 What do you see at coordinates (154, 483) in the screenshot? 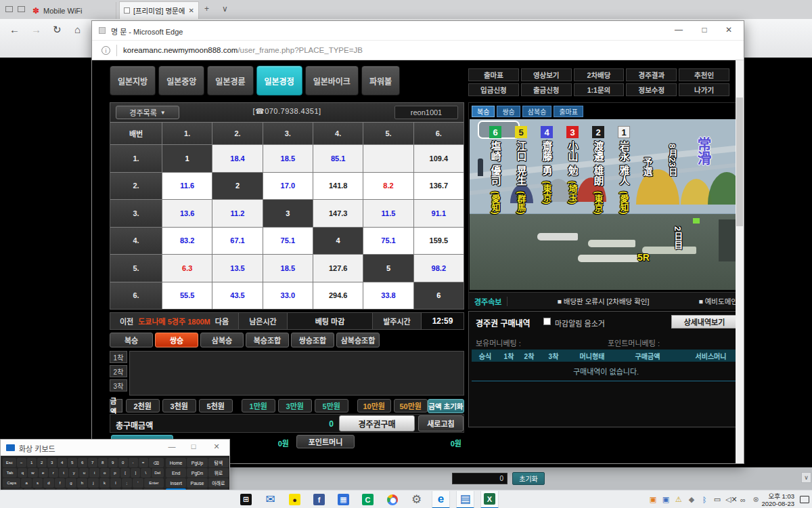
I see `key-Enter: Enter` at bounding box center [154, 483].